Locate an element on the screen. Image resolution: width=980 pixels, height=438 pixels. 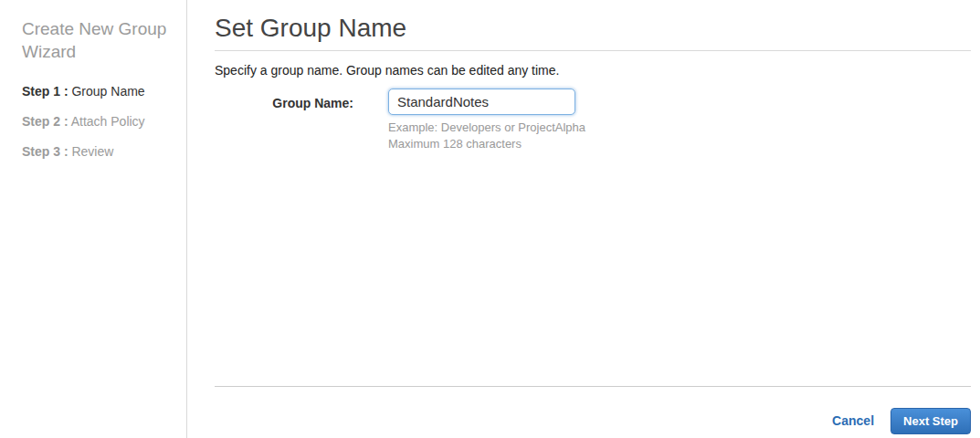
step-number: Step 2 : is located at coordinates (46, 121).